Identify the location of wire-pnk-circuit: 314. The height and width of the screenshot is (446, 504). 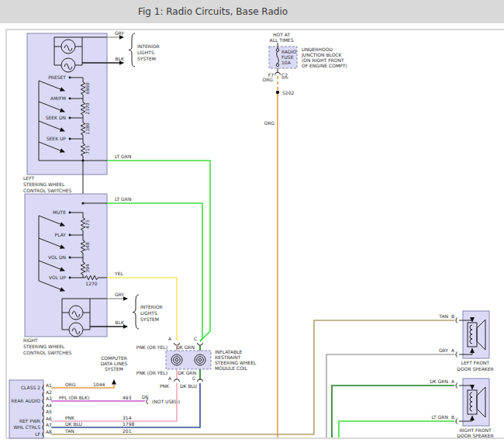
(127, 417).